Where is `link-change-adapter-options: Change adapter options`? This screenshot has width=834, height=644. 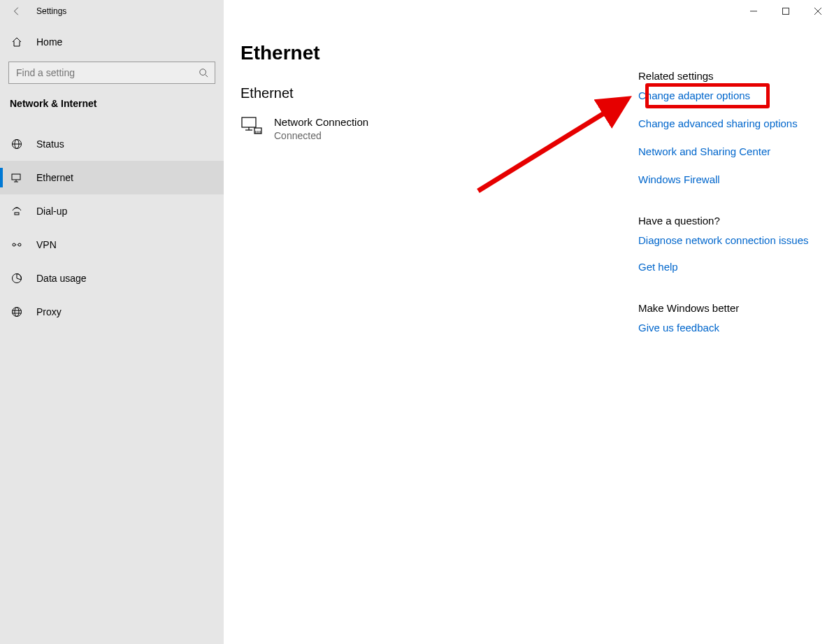
link-change-adapter-options: Change adapter options is located at coordinates (726, 96).